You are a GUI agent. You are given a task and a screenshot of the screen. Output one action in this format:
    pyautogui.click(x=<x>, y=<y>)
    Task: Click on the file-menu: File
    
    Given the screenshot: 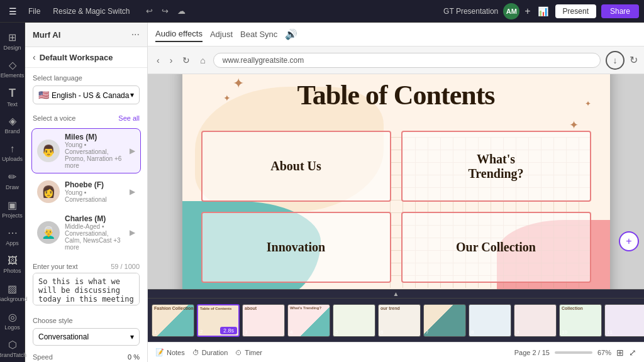 What is the action you would take?
    pyautogui.click(x=34, y=11)
    